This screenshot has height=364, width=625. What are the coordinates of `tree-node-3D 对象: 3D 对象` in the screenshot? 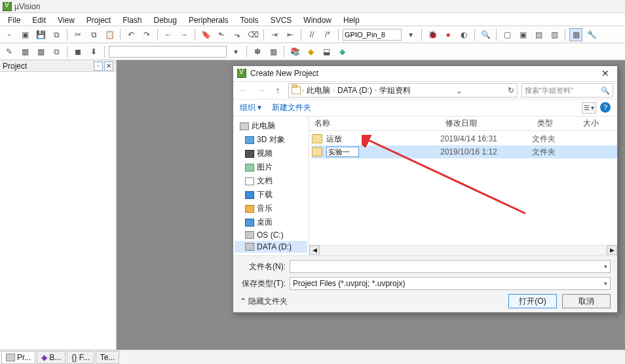 It's located at (271, 140).